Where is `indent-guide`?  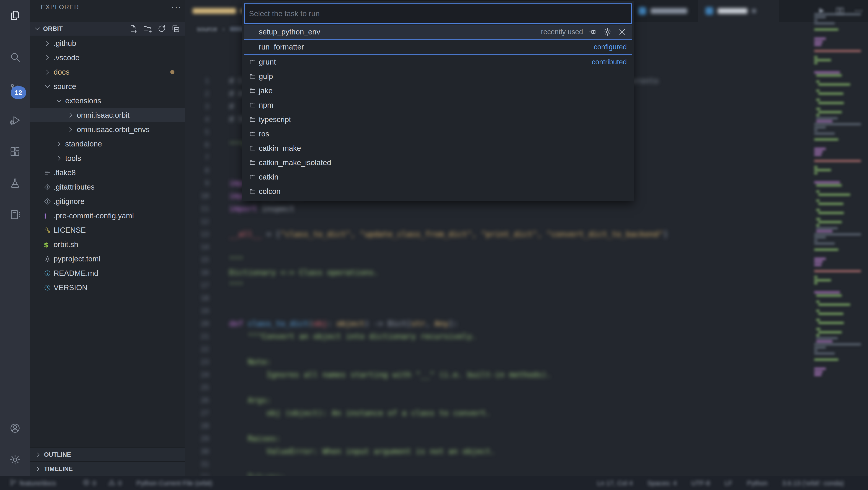
indent-guide is located at coordinates (78, 133).